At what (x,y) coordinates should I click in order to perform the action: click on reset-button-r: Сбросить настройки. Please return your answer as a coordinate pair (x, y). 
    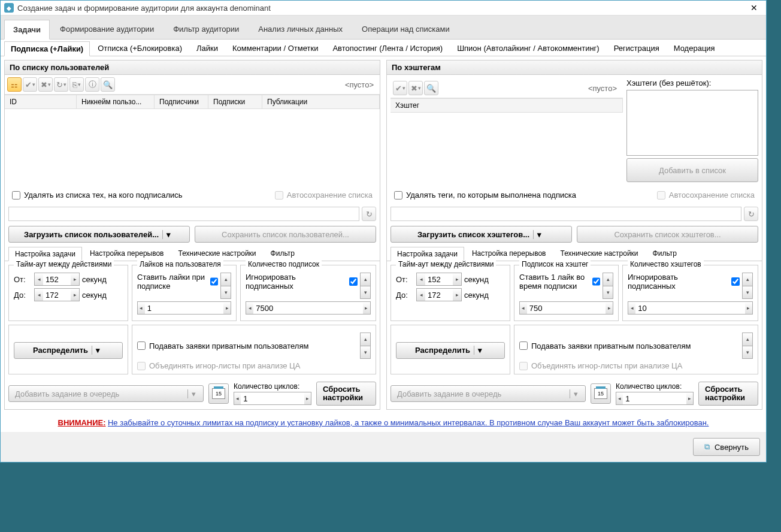
    Looking at the image, I should click on (728, 394).